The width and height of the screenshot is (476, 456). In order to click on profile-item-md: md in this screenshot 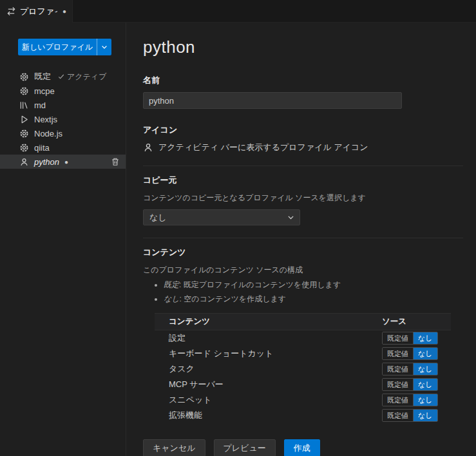, I will do `click(63, 105)`.